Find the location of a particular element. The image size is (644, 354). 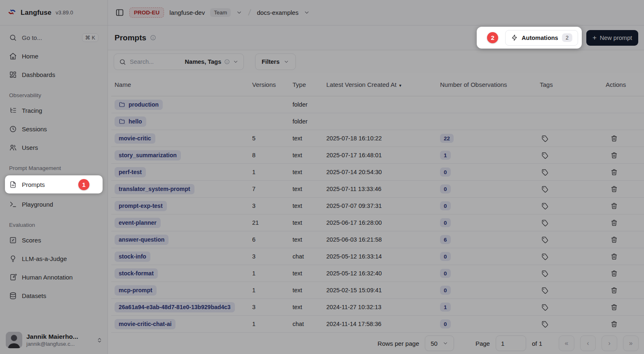

created-at-value: 2025-06-17 16:28:00 is located at coordinates (380, 223).